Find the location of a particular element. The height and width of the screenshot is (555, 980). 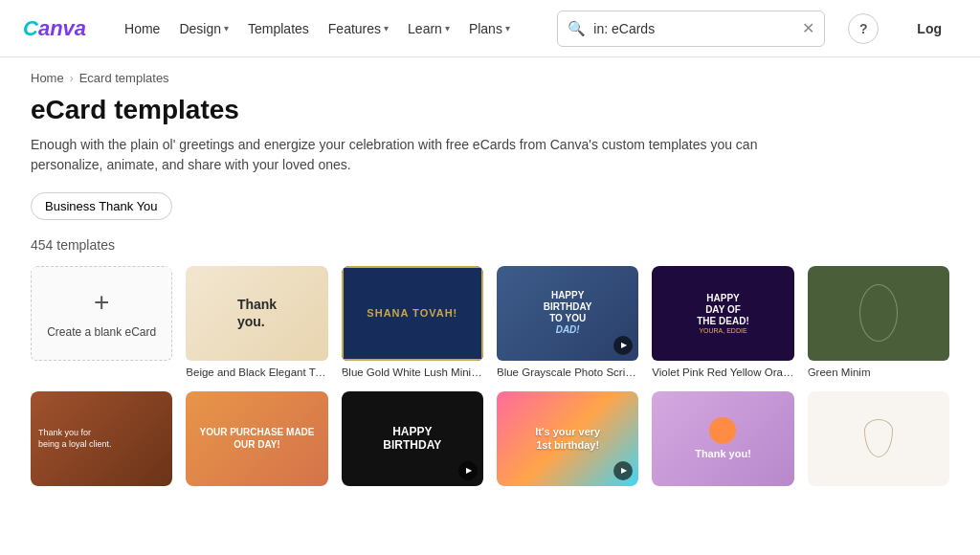

card-label: Violet Pink Red Yellow Orange ... is located at coordinates (723, 372).